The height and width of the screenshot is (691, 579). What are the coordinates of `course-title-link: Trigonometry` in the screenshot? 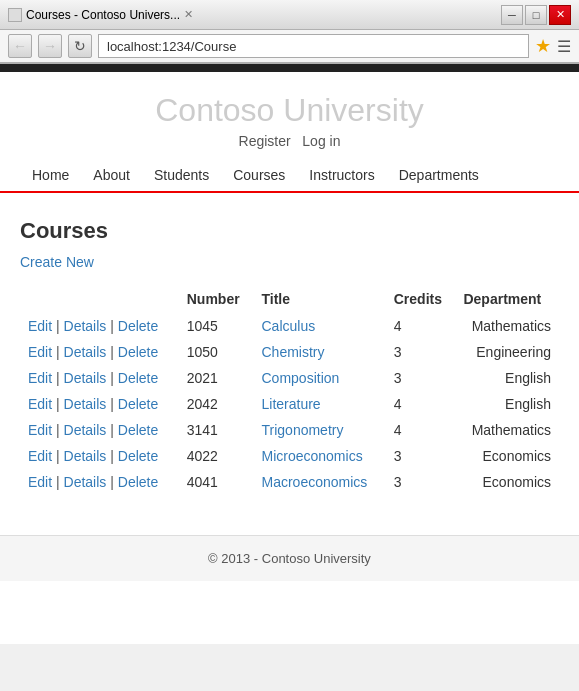 It's located at (303, 430).